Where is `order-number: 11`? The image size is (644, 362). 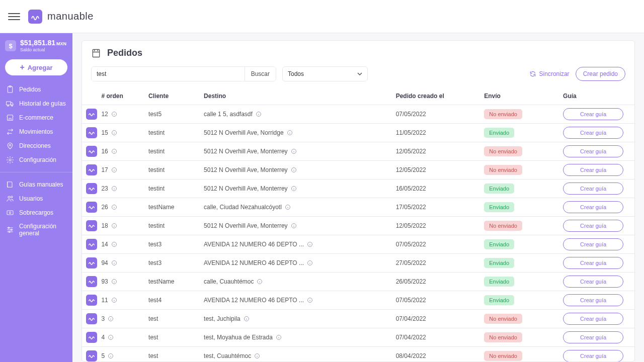 order-number: 11 is located at coordinates (105, 300).